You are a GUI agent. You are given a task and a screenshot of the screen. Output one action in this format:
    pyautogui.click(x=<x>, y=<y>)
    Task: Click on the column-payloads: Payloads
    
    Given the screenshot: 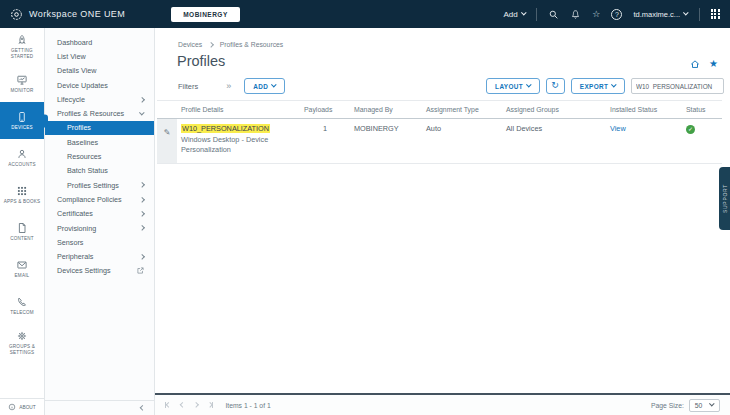 What is the action you would take?
    pyautogui.click(x=325, y=110)
    